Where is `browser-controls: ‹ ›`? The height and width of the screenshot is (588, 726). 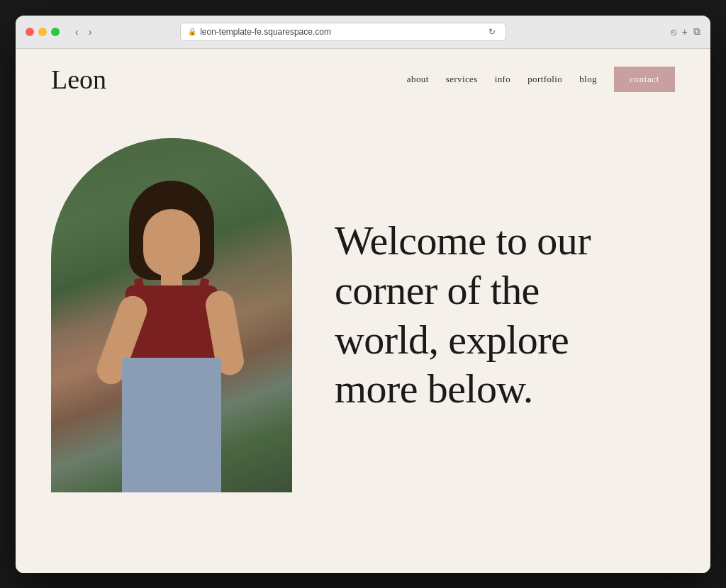
browser-controls: ‹ › is located at coordinates (84, 32).